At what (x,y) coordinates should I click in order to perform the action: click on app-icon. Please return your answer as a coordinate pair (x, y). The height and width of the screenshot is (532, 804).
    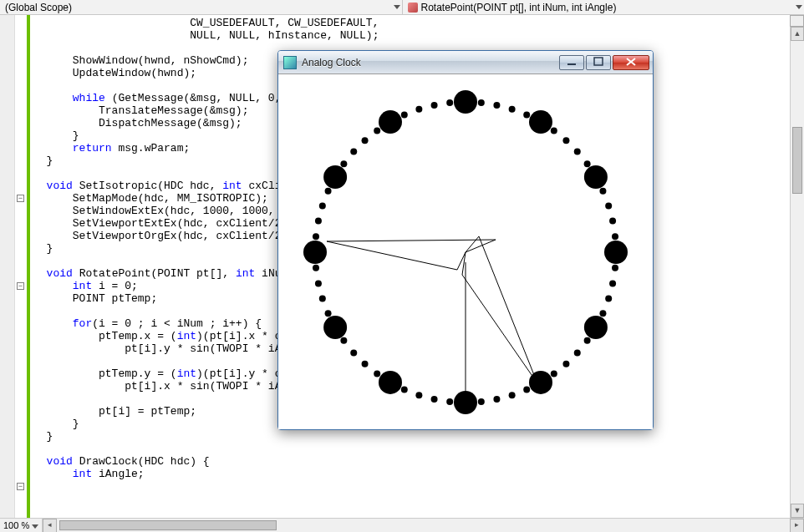
    Looking at the image, I should click on (290, 63).